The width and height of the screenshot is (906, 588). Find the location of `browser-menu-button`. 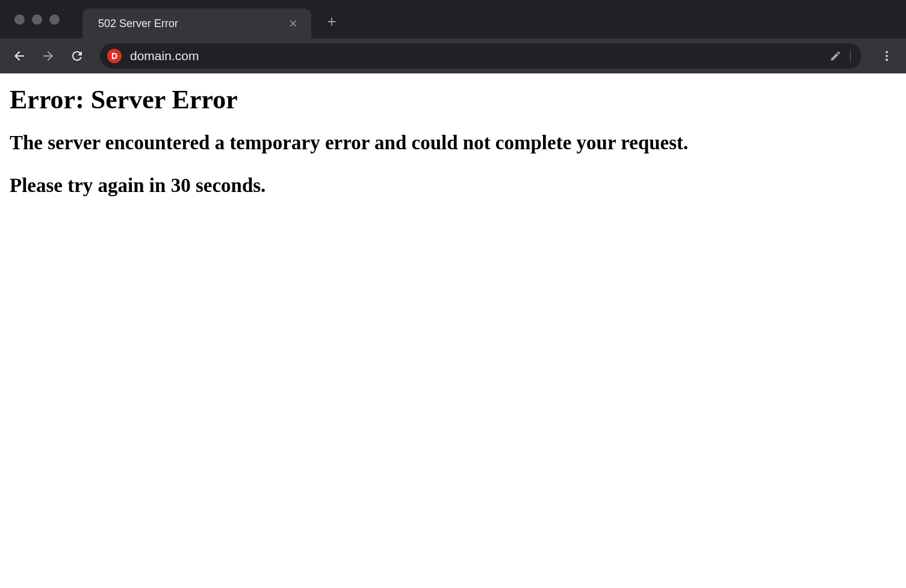

browser-menu-button is located at coordinates (887, 56).